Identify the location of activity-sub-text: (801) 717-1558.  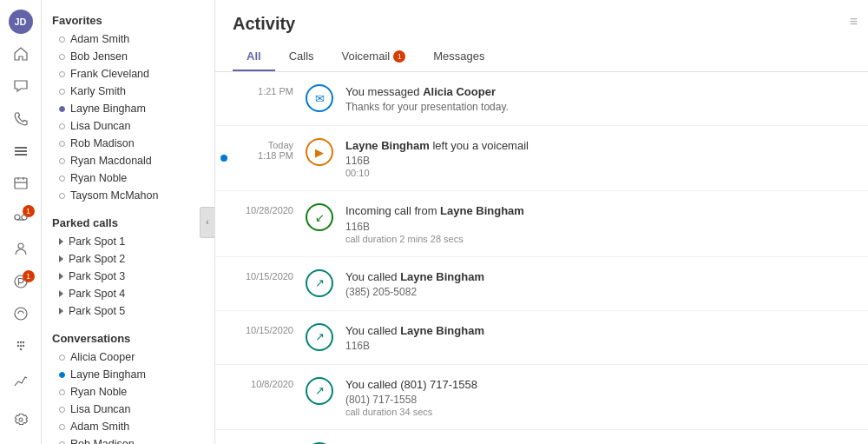
(598, 400).